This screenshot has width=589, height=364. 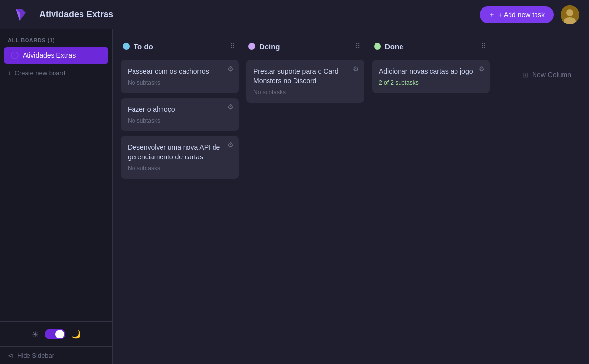 I want to click on drag-handle-todo: ⠿, so click(x=232, y=46).